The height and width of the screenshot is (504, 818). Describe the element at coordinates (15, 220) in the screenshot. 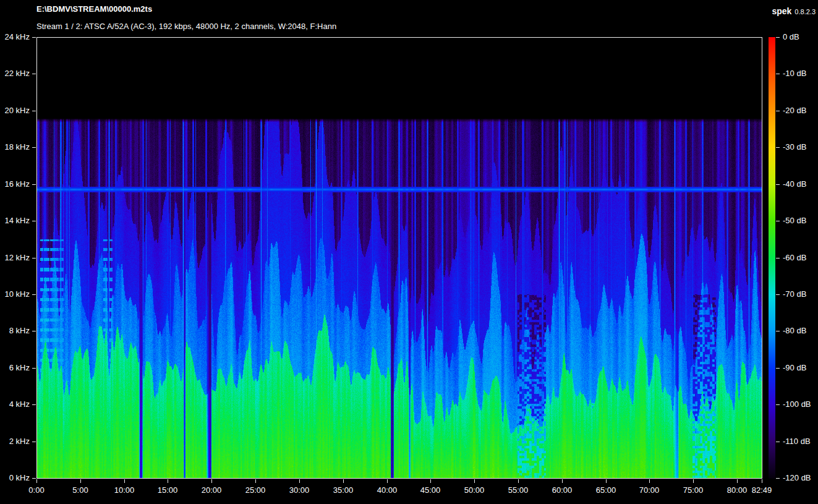

I see `freq-tick-label: 14 kHz` at that location.